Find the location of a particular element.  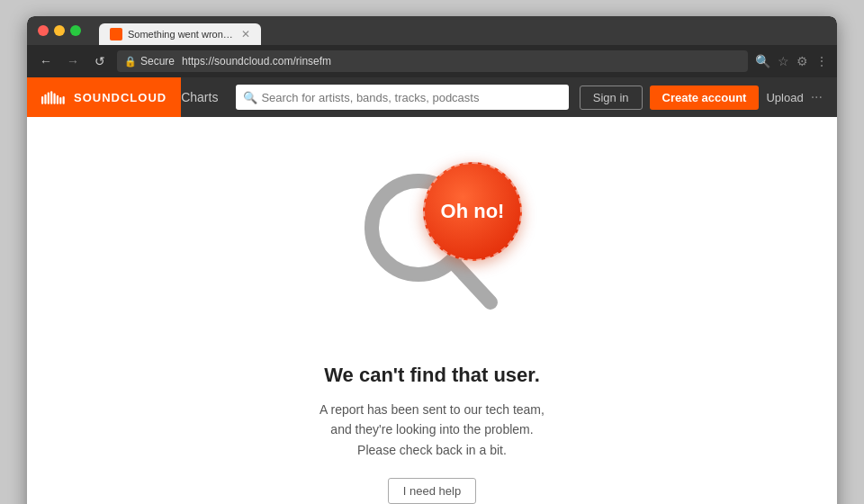

nav-bar: ← → ↺ 🔒 Secure https://soundcloud.com/ri… is located at coordinates (432, 61).